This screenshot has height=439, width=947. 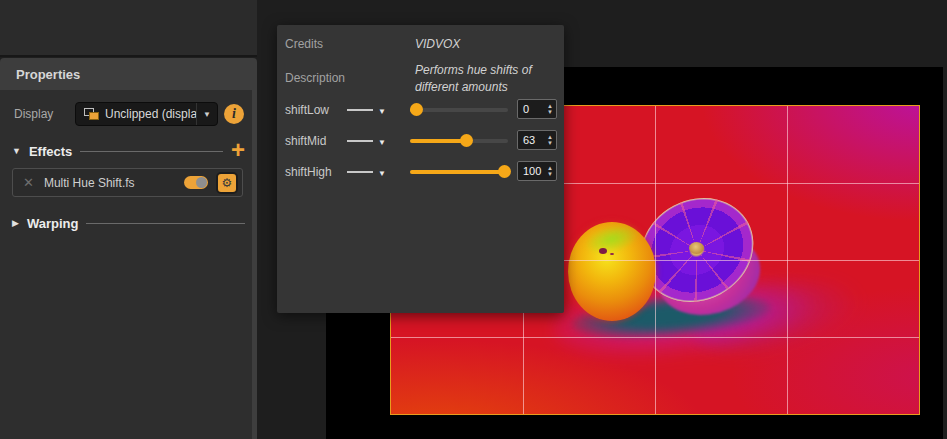 I want to click on effect-name: Multi Hue Shift.fs, so click(x=114, y=183).